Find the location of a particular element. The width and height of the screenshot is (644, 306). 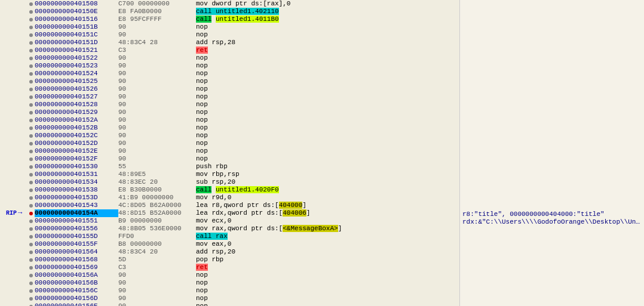

table-row: 000000000040152590nop is located at coordinates (229, 81).